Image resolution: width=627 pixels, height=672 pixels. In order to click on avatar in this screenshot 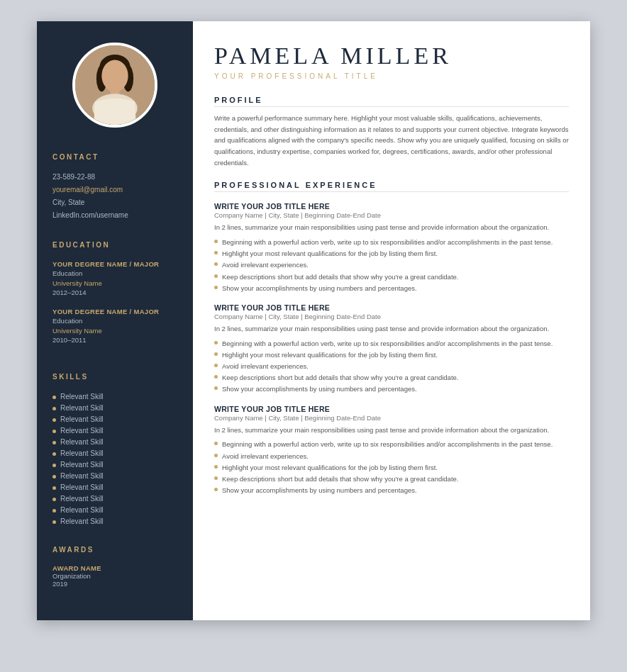, I will do `click(115, 85)`.